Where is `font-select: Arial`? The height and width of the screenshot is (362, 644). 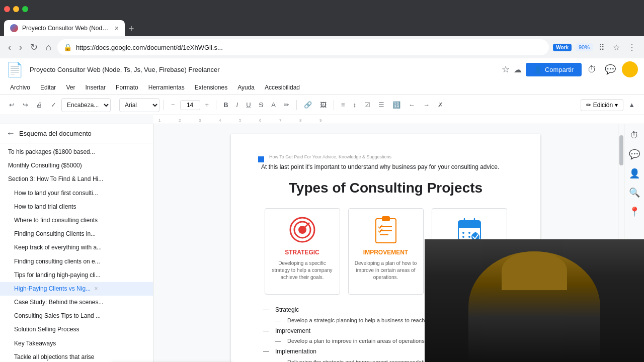
font-select: Arial is located at coordinates (139, 105).